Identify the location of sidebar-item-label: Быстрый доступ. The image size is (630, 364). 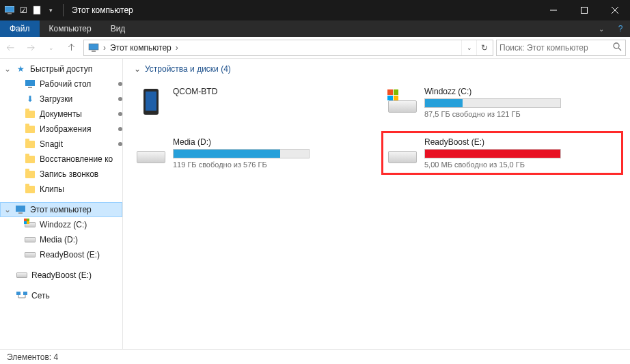
(61, 69).